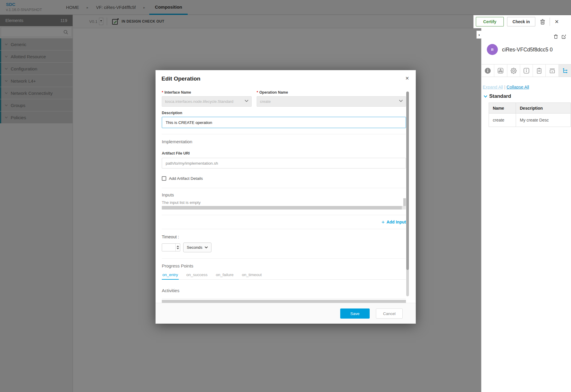 This screenshot has height=392, width=571. What do you see at coordinates (178, 246) in the screenshot?
I see `caret-up-icon` at bounding box center [178, 246].